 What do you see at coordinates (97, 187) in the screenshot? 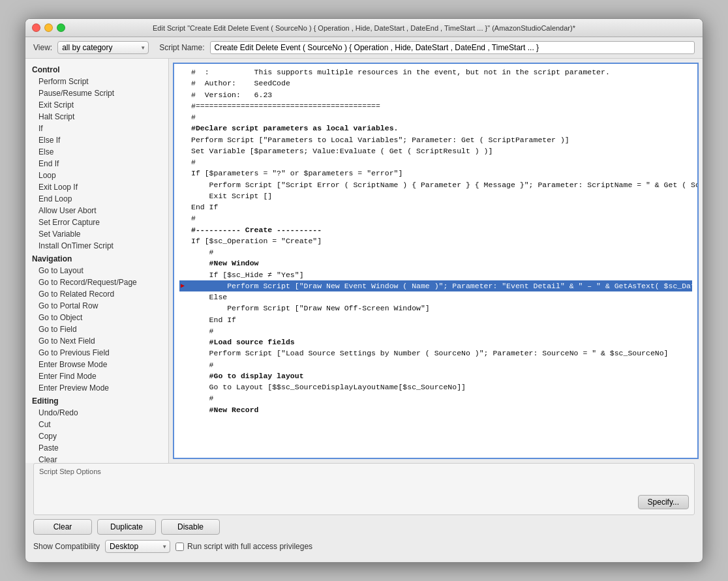
I see `sidebar-item: Exit Loop If` at bounding box center [97, 187].